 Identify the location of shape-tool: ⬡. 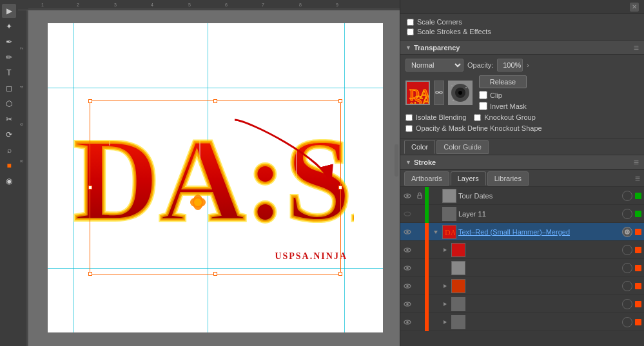
(9, 104).